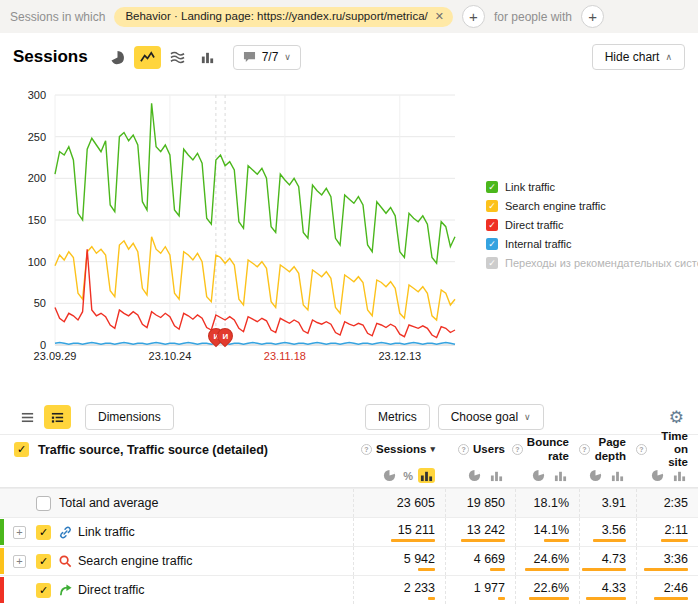  I want to click on columns-view-icon, so click(208, 58).